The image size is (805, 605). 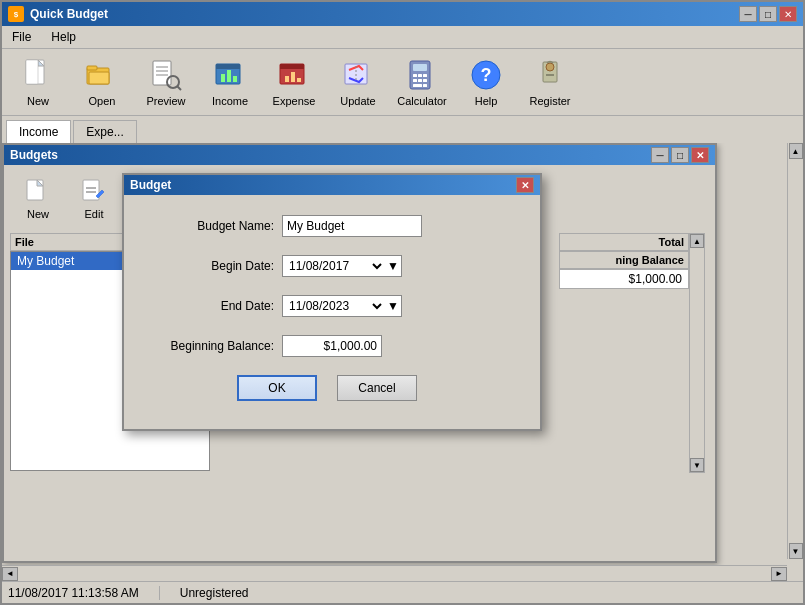 What do you see at coordinates (102, 75) in the screenshot?
I see `open-icon` at bounding box center [102, 75].